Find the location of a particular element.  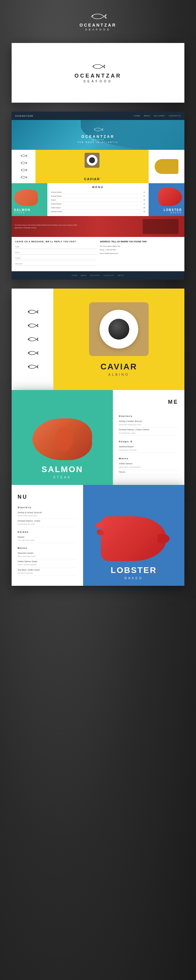

top-logo-fish-icon is located at coordinates (98, 16).